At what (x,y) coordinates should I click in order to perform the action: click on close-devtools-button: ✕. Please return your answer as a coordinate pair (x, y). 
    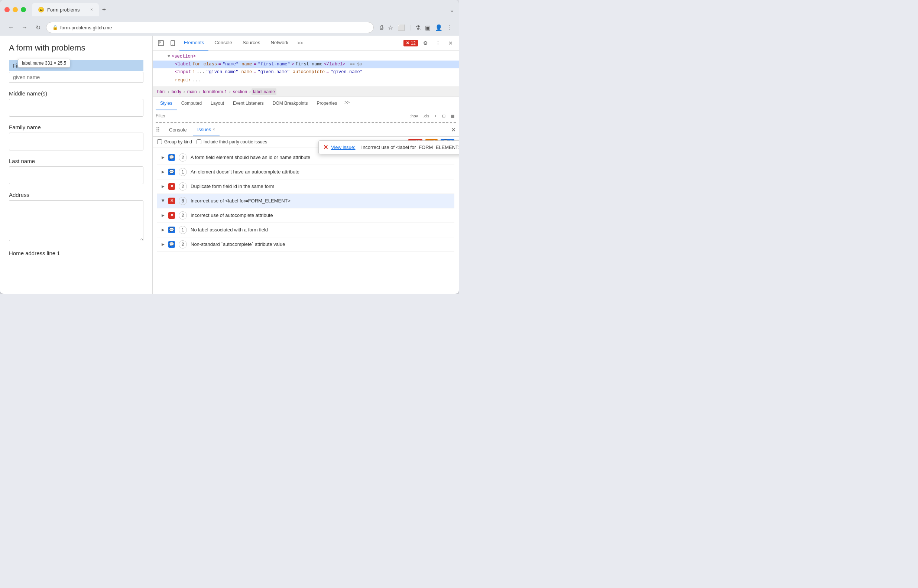
    Looking at the image, I should click on (451, 43).